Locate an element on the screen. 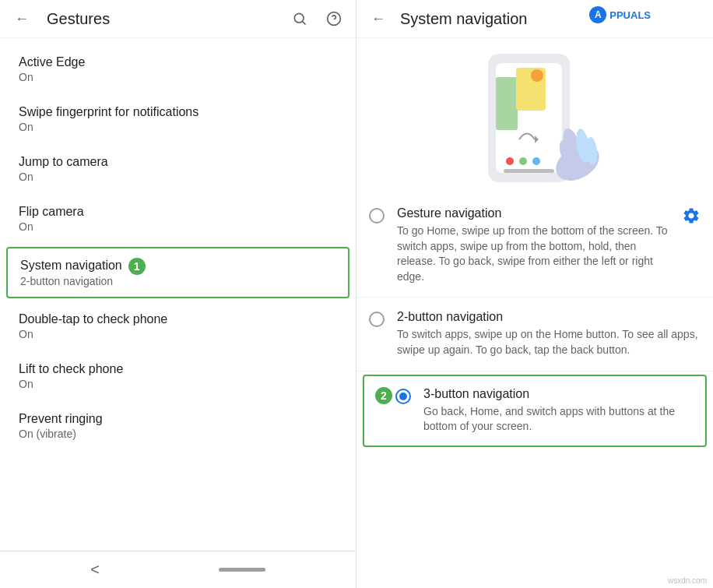  right-header: ← System navigation is located at coordinates (535, 19).